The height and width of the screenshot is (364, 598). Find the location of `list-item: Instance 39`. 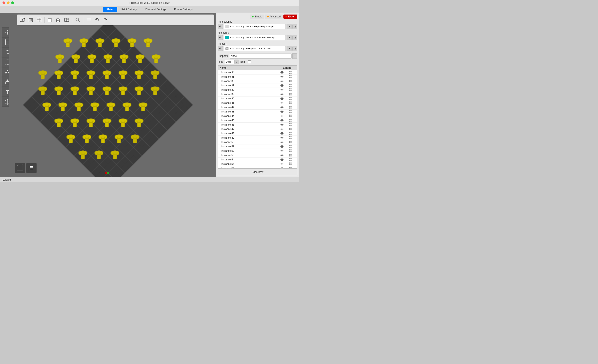

list-item: Instance 39 is located at coordinates (257, 94).